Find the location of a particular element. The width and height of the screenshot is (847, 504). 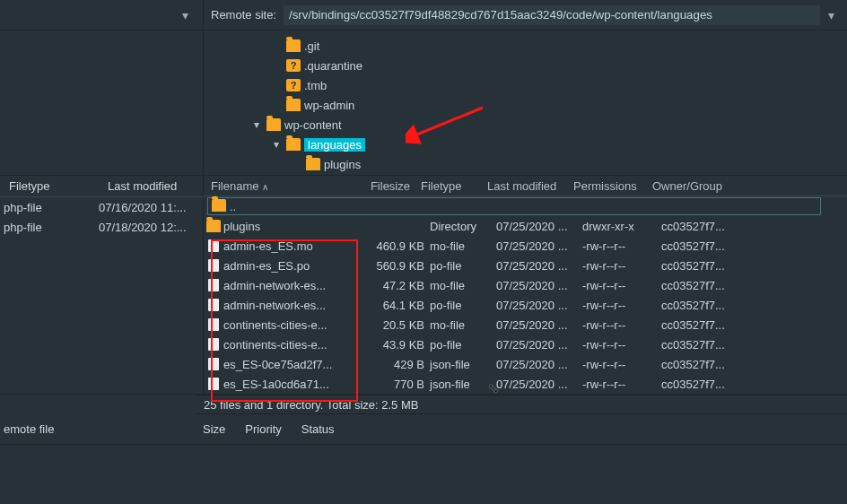

table-row: admin-network-es...64.1 KBpo-file07/25/2… is located at coordinates (526, 305).